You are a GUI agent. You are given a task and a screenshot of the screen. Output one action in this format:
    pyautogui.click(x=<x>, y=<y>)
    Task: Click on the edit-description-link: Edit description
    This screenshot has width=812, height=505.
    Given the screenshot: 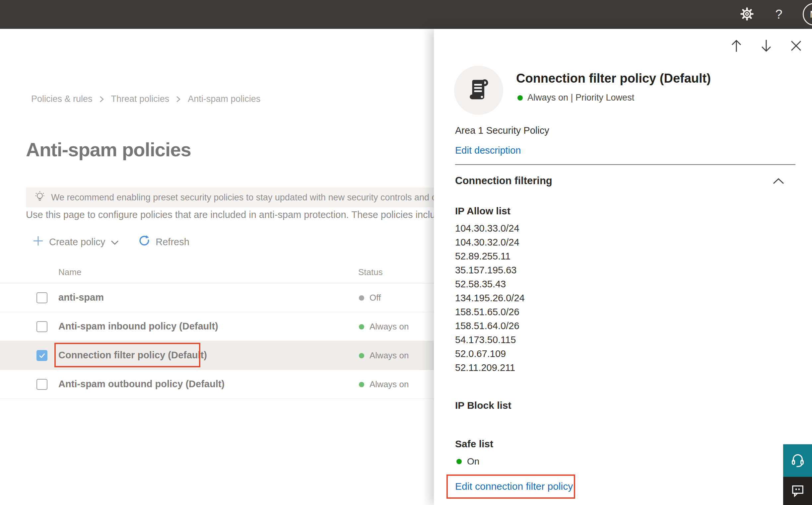 What is the action you would take?
    pyautogui.click(x=488, y=150)
    